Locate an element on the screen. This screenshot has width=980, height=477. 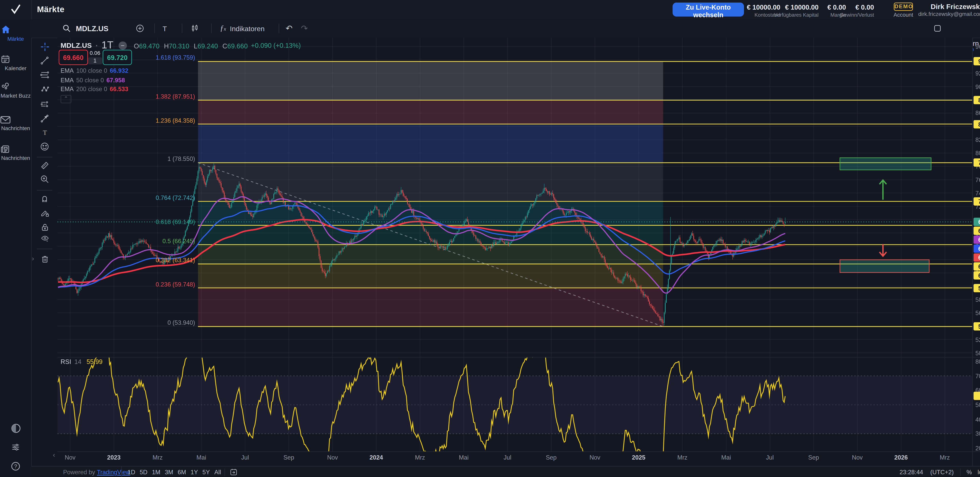
sidebar-item-label: Märkte is located at coordinates (16, 39).